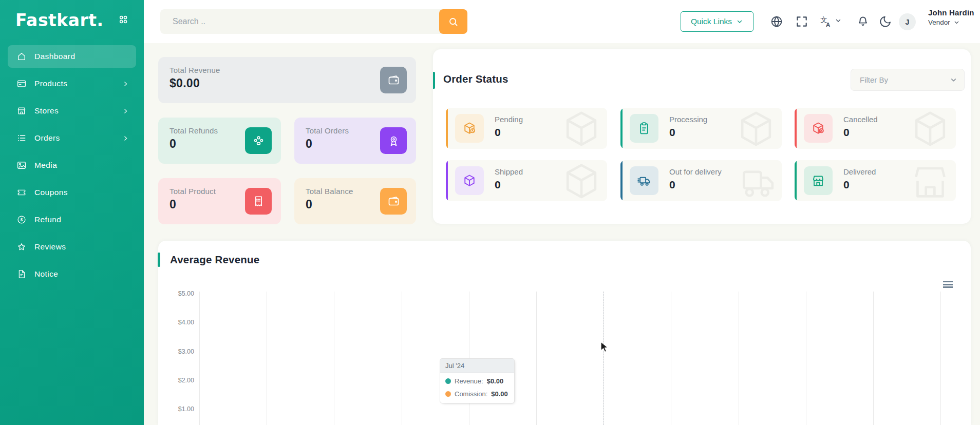  Describe the element at coordinates (123, 20) in the screenshot. I see `apps-grid-icon` at that location.